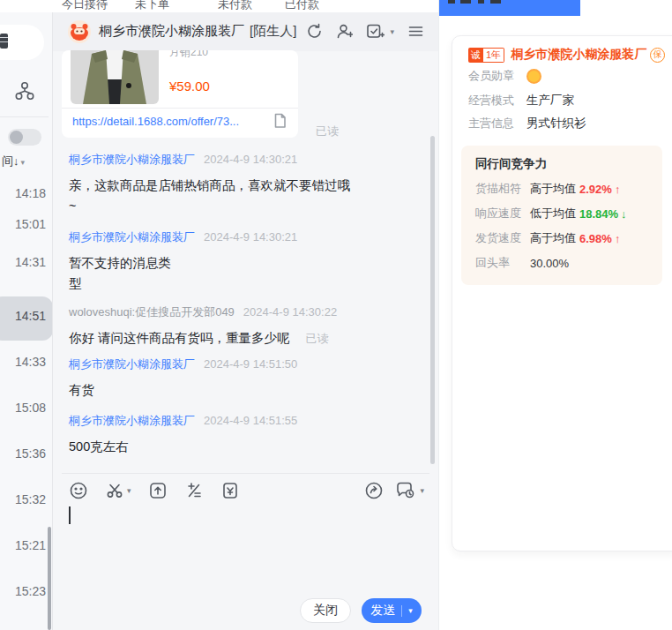  What do you see at coordinates (115, 491) in the screenshot?
I see `scissors-icon` at bounding box center [115, 491].